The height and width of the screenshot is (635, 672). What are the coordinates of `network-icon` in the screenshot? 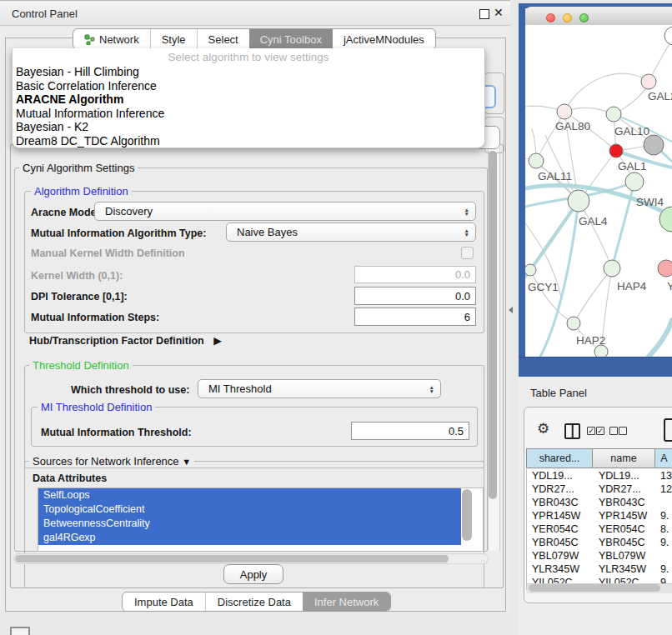 It's located at (90, 40).